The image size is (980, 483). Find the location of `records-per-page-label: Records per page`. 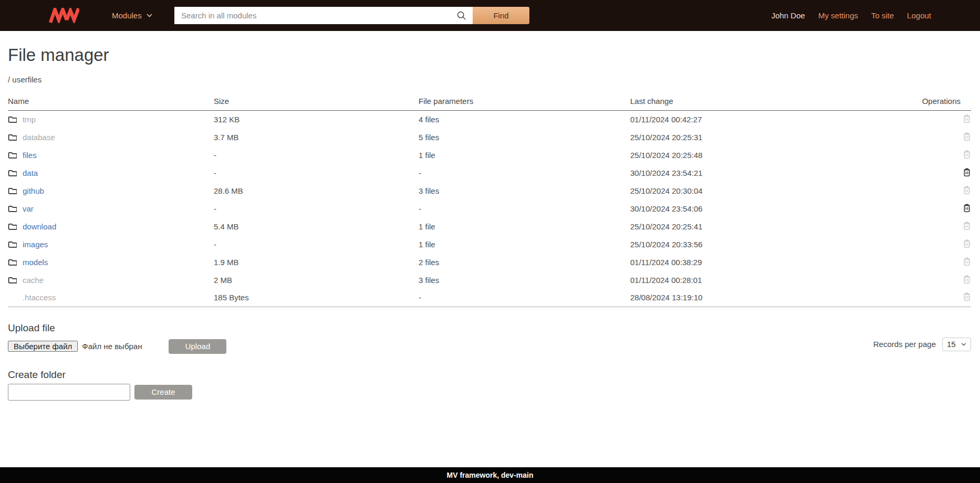

records-per-page-label: Records per page is located at coordinates (904, 344).